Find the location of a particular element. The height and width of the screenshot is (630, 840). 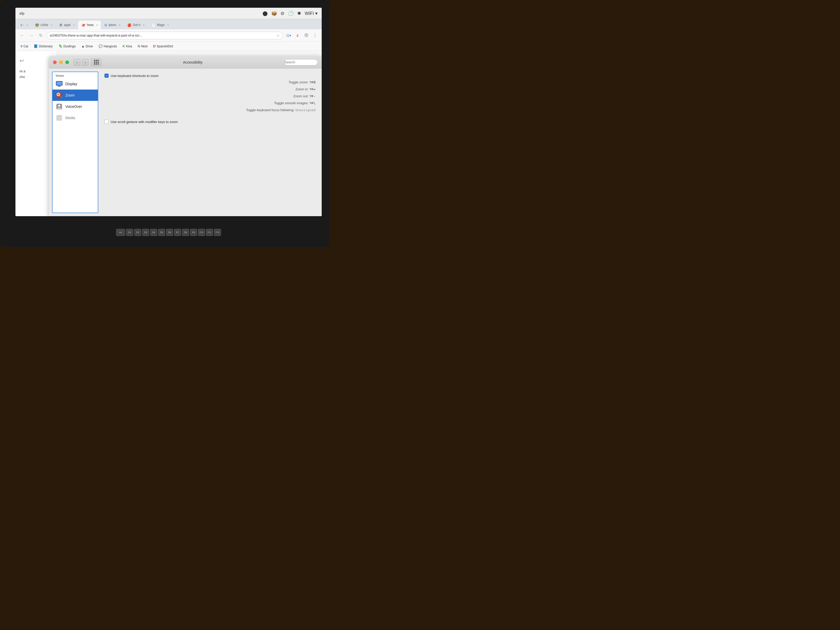

tab-appli: ⌘ appli × is located at coordinates (67, 25).